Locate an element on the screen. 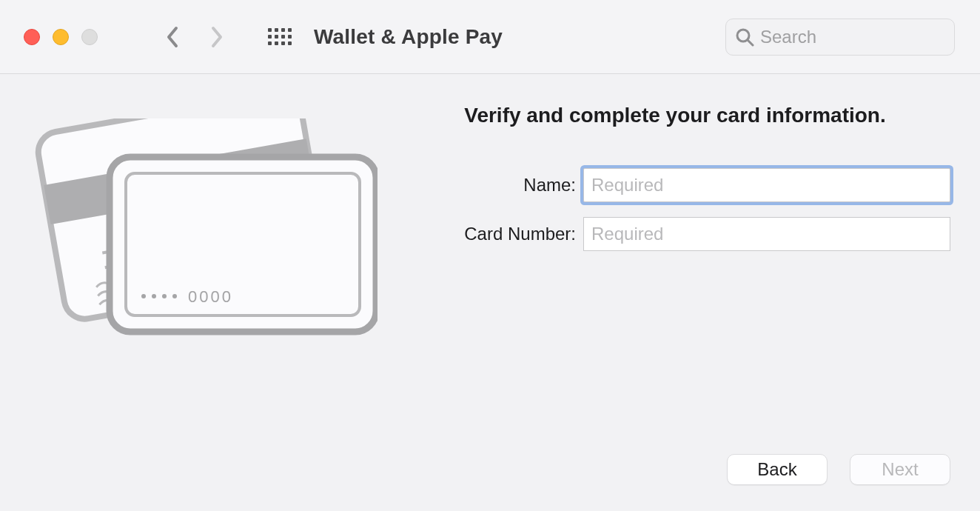 This screenshot has width=980, height=511. forward-nav-button is located at coordinates (217, 37).